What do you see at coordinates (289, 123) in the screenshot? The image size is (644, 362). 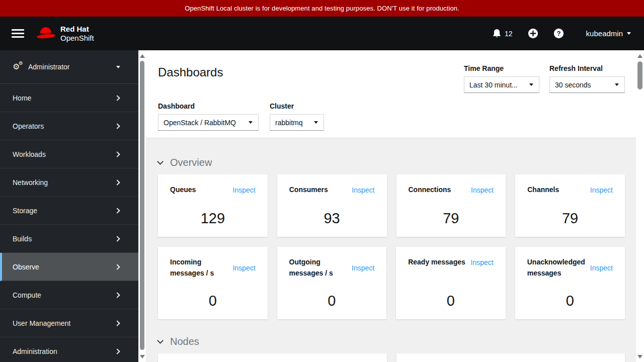 I see `cluster-value: rabbitmq` at bounding box center [289, 123].